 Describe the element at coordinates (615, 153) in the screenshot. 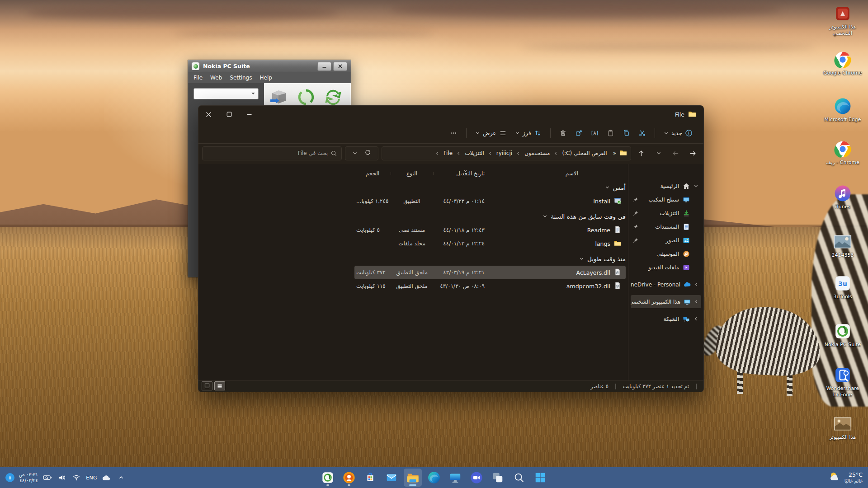

I see `breadcrumb-overflow: «` at that location.